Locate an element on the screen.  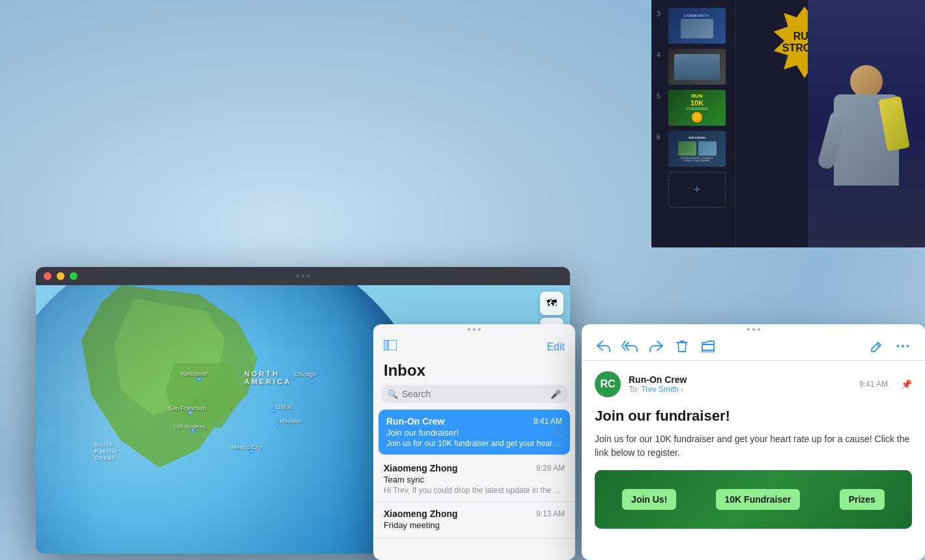
city-dot-vancouver is located at coordinates (199, 379).